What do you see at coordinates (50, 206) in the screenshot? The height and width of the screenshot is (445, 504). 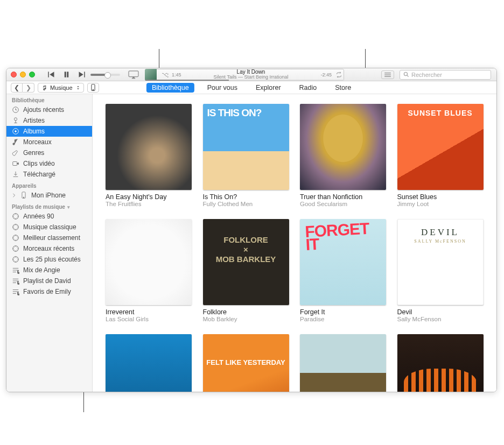 I see `sidebar-header-playlists: Playlists de musique▾` at bounding box center [50, 206].